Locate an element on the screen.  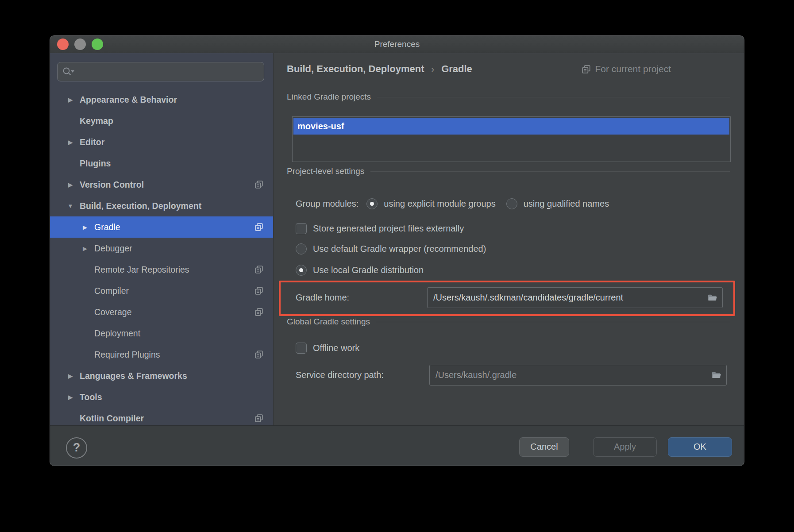
sidebar-item-plugins: Plugins is located at coordinates (162, 163).